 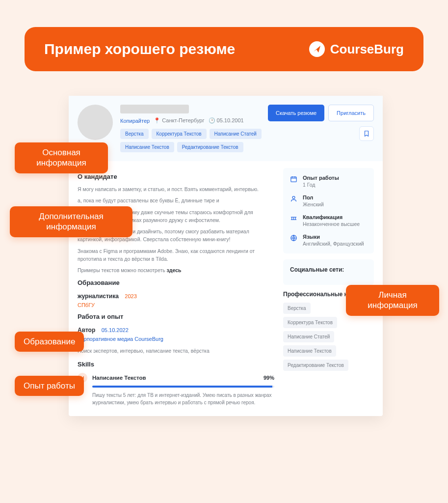 I want to click on skill-percent: 99%, so click(x=269, y=378).